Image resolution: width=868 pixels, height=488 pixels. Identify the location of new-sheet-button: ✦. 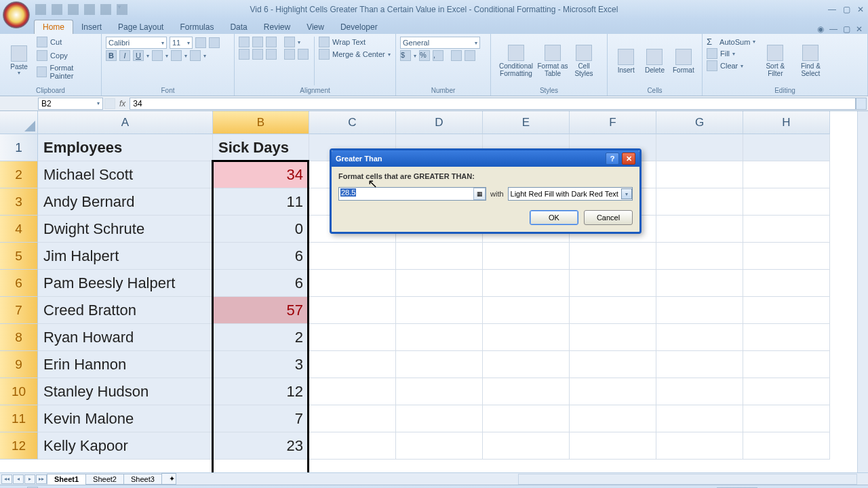
(169, 479).